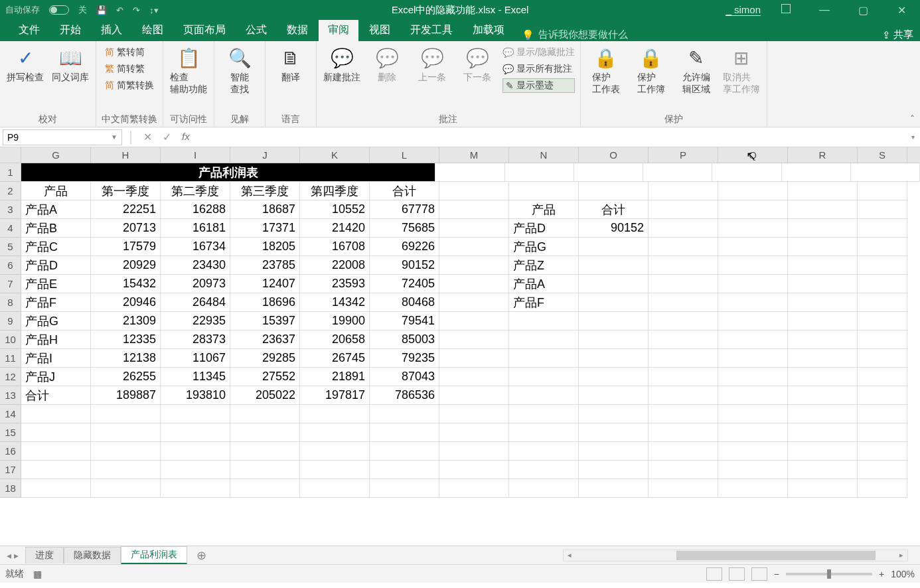 The image size is (920, 588). What do you see at coordinates (92, 555) in the screenshot?
I see `sheet-tab: 隐藏数据` at bounding box center [92, 555].